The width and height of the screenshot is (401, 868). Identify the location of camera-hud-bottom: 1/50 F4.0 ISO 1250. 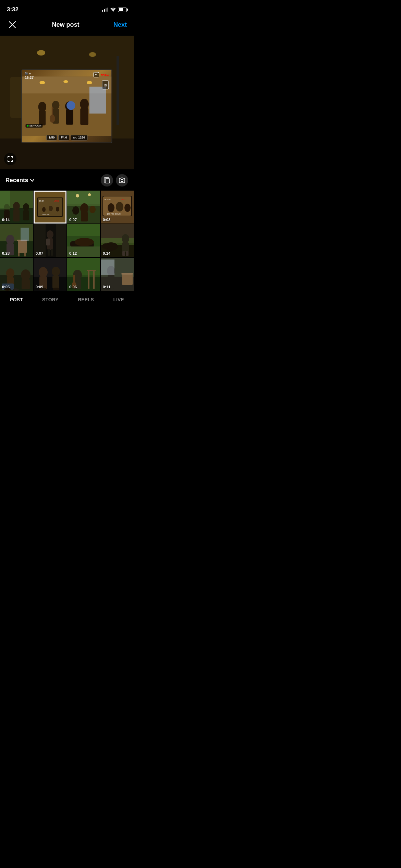
(67, 137).